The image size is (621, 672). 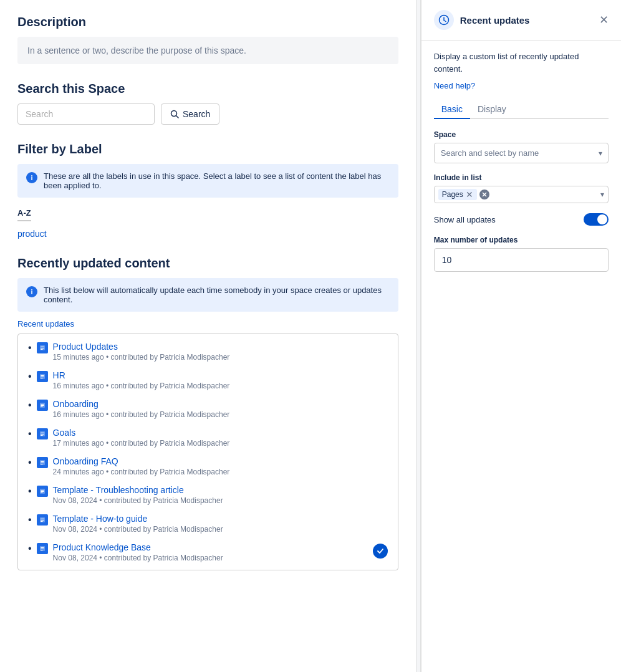 I want to click on panel-header: Recent updates ✕, so click(x=521, y=20).